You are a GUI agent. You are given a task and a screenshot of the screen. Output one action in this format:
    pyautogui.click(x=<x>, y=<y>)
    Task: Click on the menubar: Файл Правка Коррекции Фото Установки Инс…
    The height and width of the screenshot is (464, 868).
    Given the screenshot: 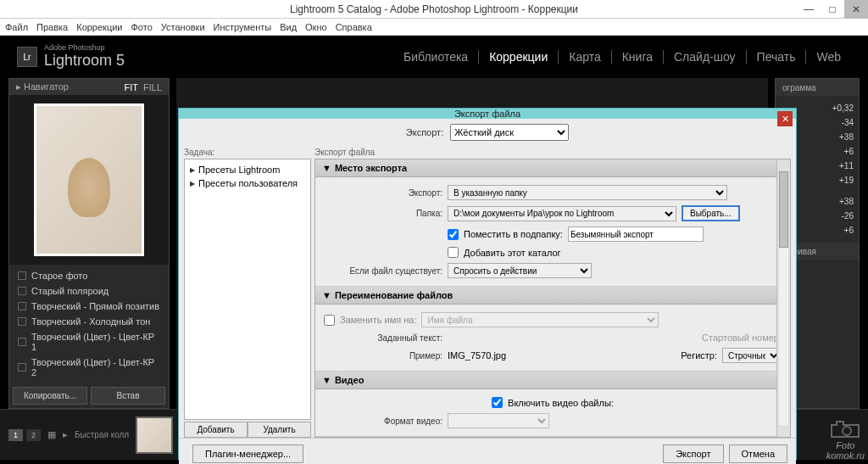 What is the action you would take?
    pyautogui.click(x=434, y=27)
    